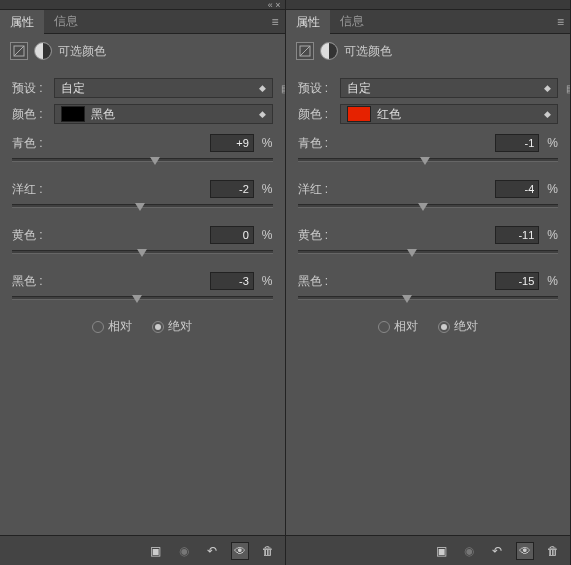 This screenshot has width=571, height=565. What do you see at coordinates (428, 5) in the screenshot?
I see `window-topbar` at bounding box center [428, 5].